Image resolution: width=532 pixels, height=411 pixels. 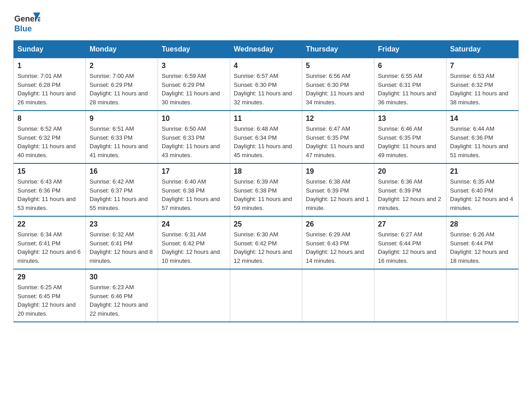 I want to click on day-info: Sunrise: 6:40 AM Sunset: 6:38 PM Dayligh…, so click(x=194, y=195).